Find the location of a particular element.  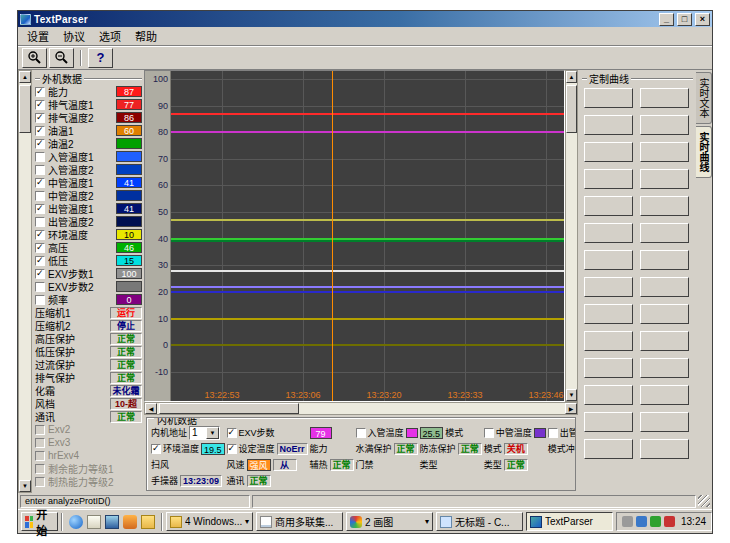

menu-item-2: 协议 is located at coordinates (74, 36).